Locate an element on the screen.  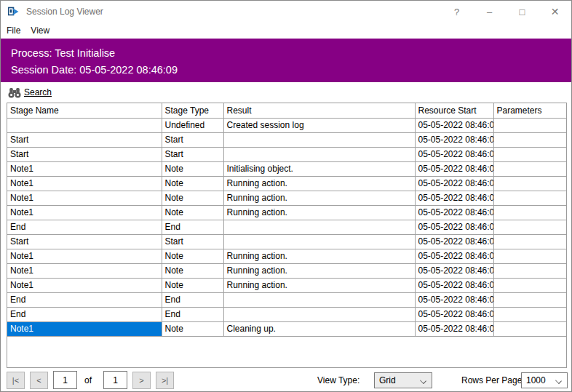
view-type-select: Grid is located at coordinates (403, 380).